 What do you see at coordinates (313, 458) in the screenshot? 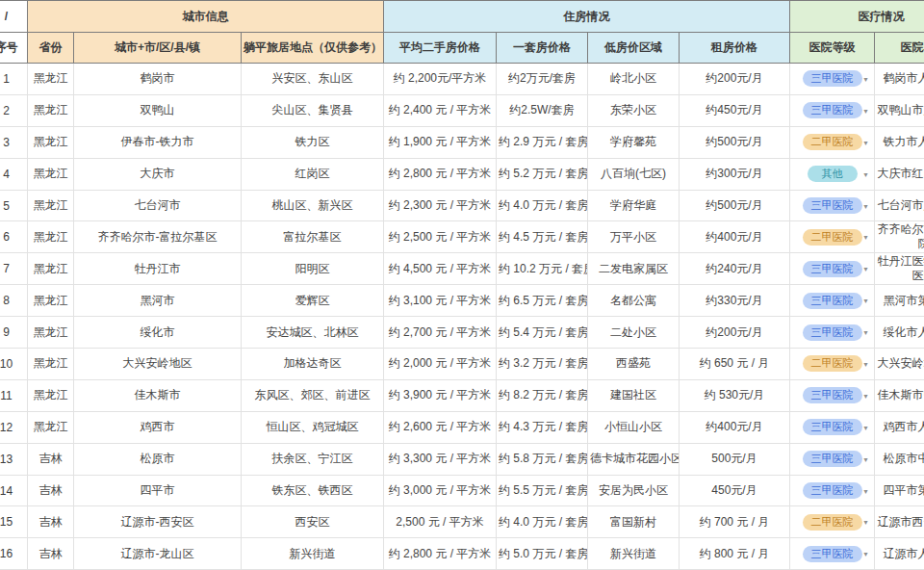
I see `cell-location: 扶余区、宁江区` at bounding box center [313, 458].